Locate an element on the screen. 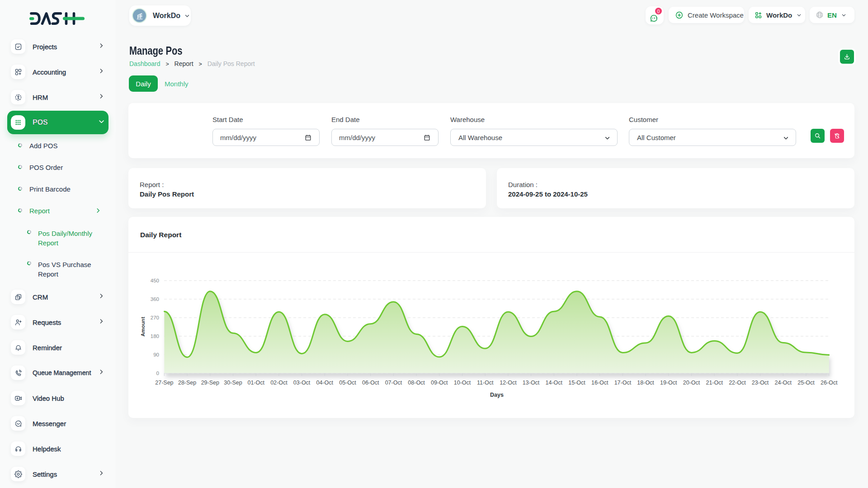  svg-text: 22-Oct is located at coordinates (737, 383).